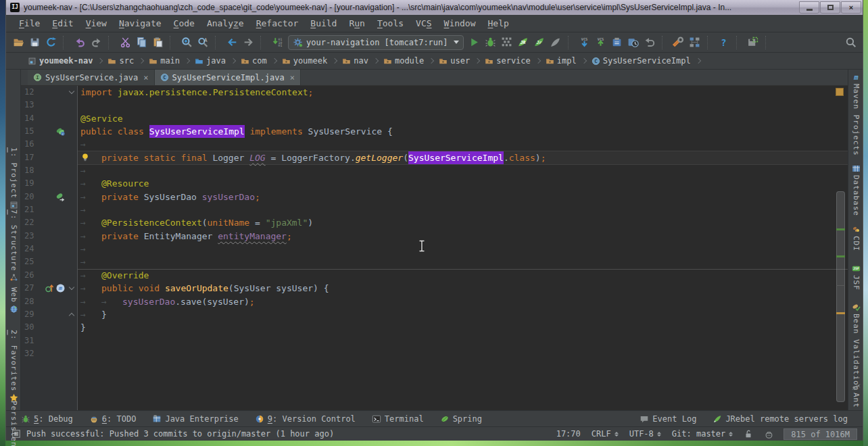  Describe the element at coordinates (454, 61) in the screenshot. I see `breadcrumb-item-user: user` at that location.